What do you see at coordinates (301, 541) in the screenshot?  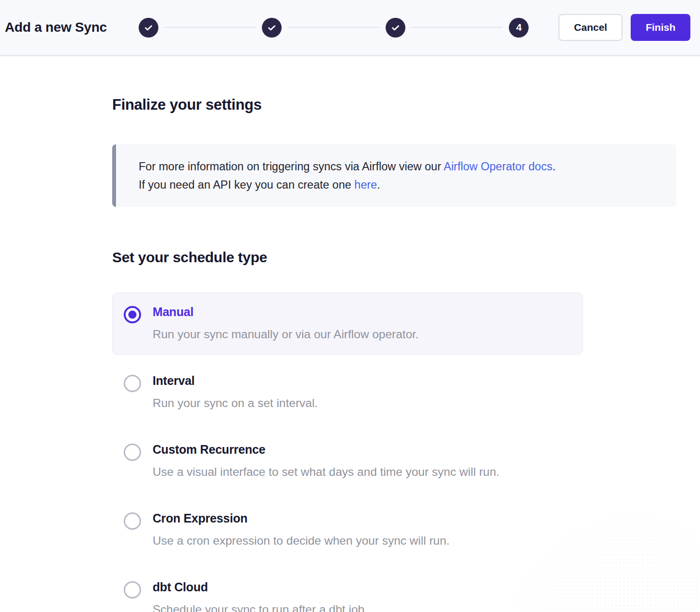 I see `option-description: Use a cron expression to decide when you…` at bounding box center [301, 541].